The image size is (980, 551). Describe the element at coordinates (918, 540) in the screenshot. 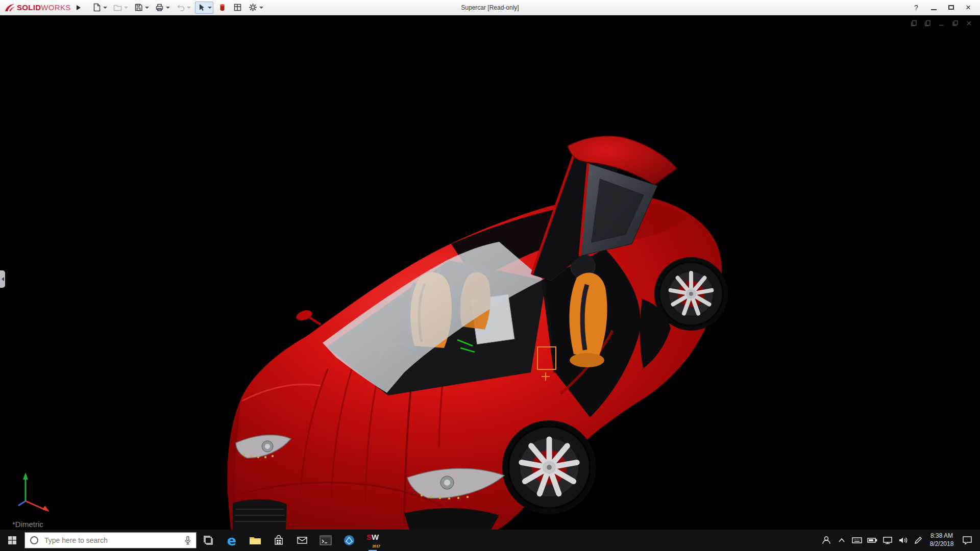

I see `pen-button` at that location.